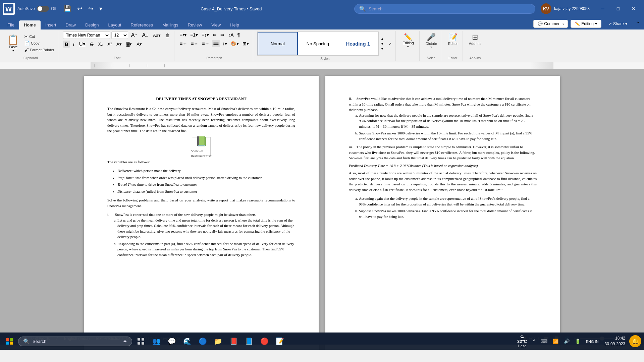 The width and height of the screenshot is (644, 362). Describe the element at coordinates (382, 44) in the screenshot. I see `styles-scroll-down: ▼` at that location.